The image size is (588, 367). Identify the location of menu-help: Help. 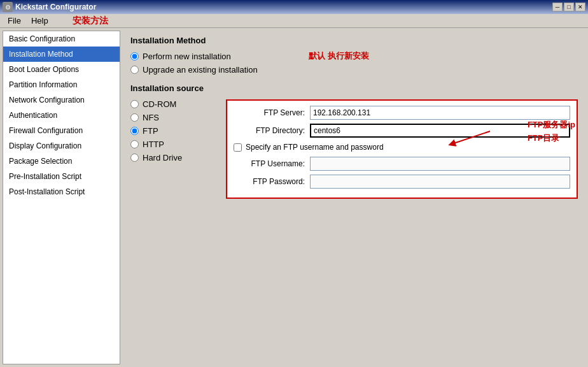
(39, 20).